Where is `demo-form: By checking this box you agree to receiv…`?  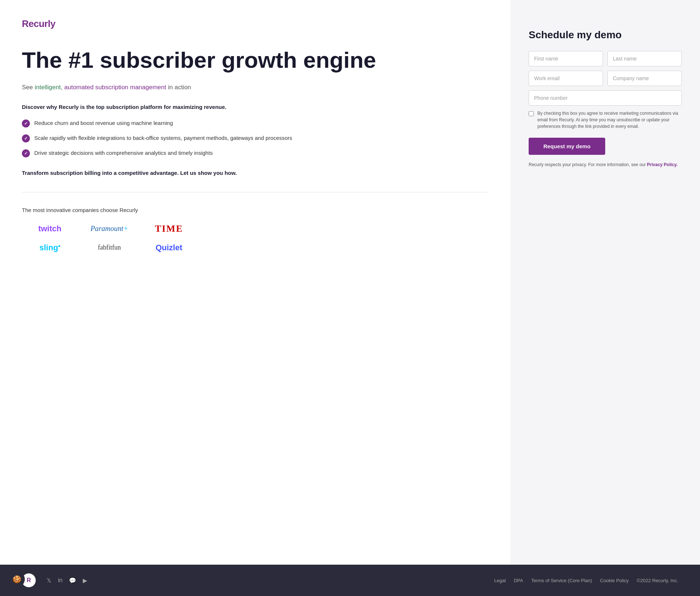 demo-form: By checking this box you agree to receiv… is located at coordinates (605, 110).